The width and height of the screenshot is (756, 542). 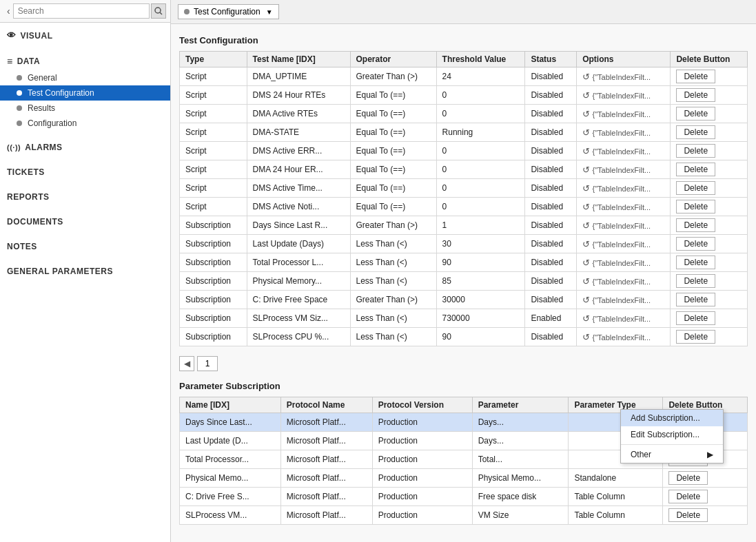 I want to click on cell-threshold: 0, so click(x=481, y=207).